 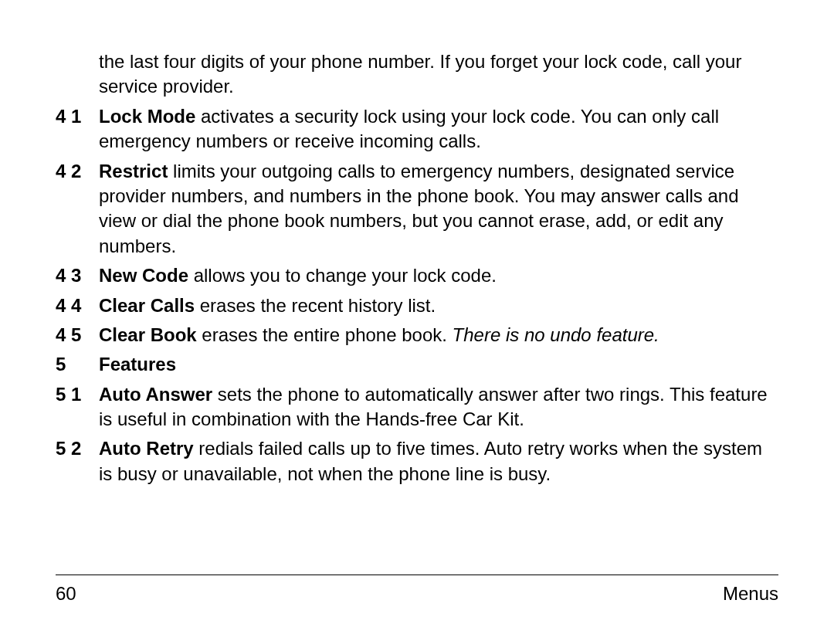 I want to click on item-title: Auto Answer, so click(x=156, y=394).